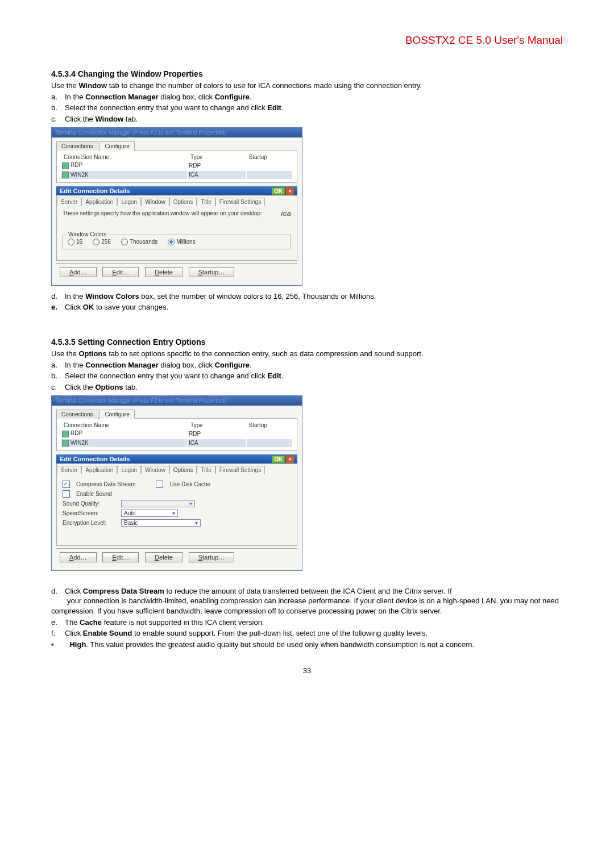  Describe the element at coordinates (307, 670) in the screenshot. I see `page-number: 33` at that location.